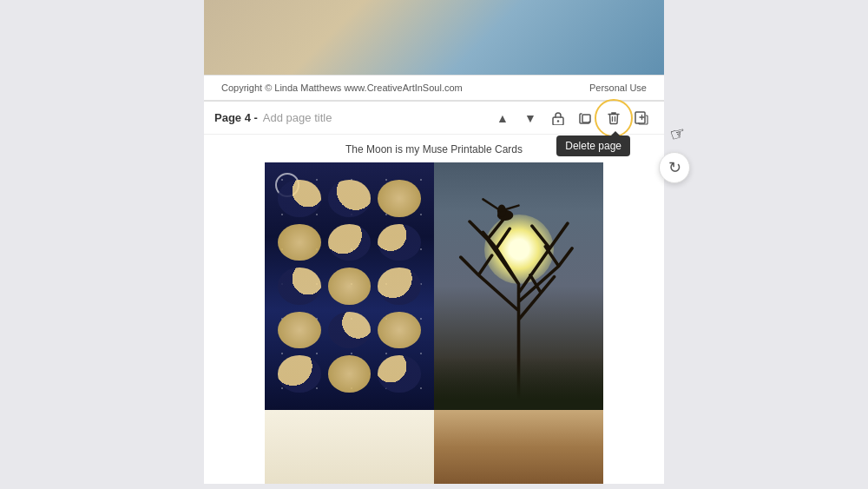  I want to click on move-up-button: ▲, so click(503, 118).